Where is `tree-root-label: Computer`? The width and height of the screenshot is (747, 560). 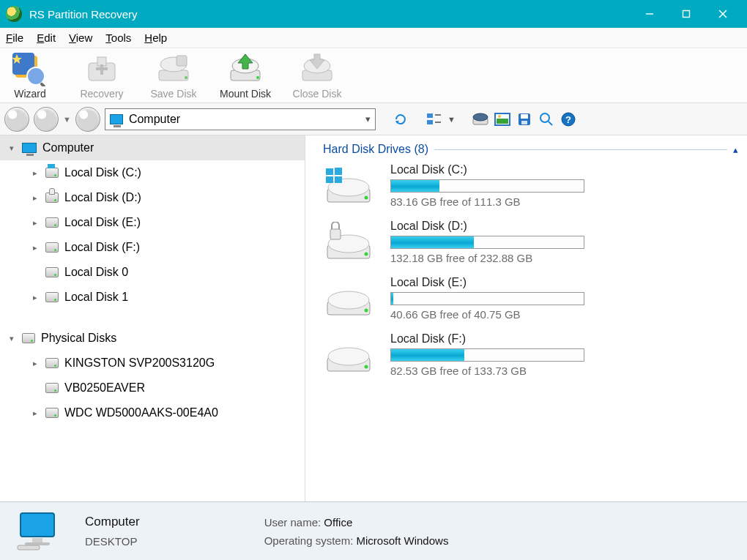 tree-root-label: Computer is located at coordinates (68, 148).